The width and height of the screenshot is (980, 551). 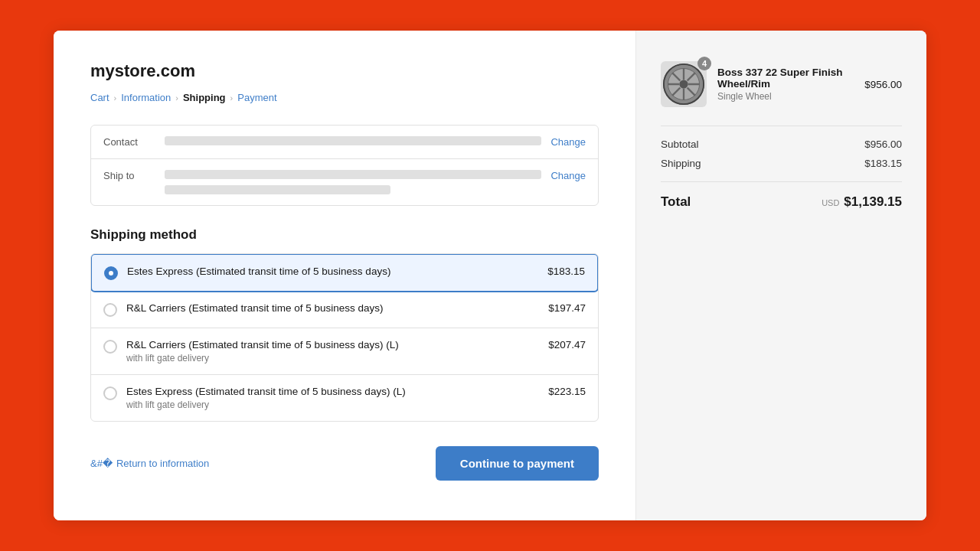 I want to click on option-price-3: $207.47, so click(x=567, y=344).